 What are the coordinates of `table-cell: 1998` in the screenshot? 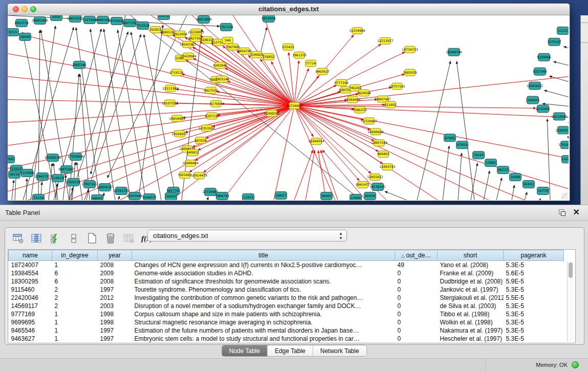 It's located at (115, 322).